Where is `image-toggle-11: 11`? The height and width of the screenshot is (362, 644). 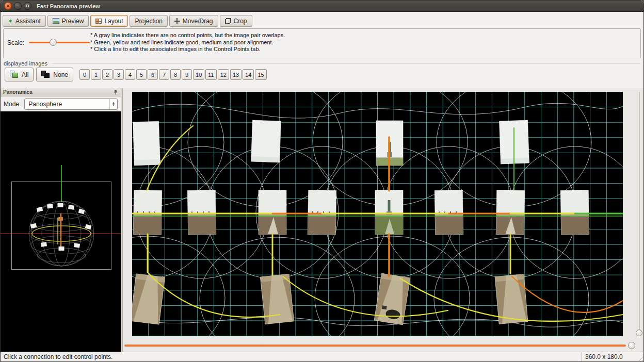 image-toggle-11: 11 is located at coordinates (211, 74).